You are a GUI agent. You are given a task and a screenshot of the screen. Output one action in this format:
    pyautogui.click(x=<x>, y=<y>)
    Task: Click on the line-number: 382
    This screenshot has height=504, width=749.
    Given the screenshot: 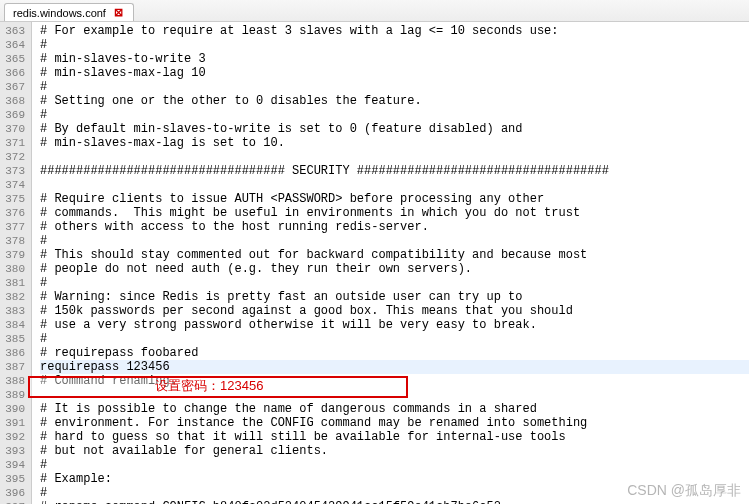 What is the action you would take?
    pyautogui.click(x=14, y=297)
    